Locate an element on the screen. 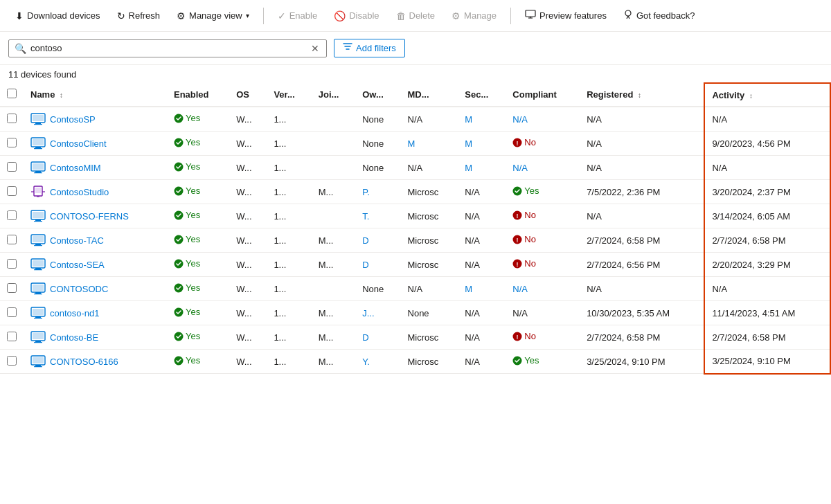  col-header-registered: Registered ↕ is located at coordinates (642, 95).